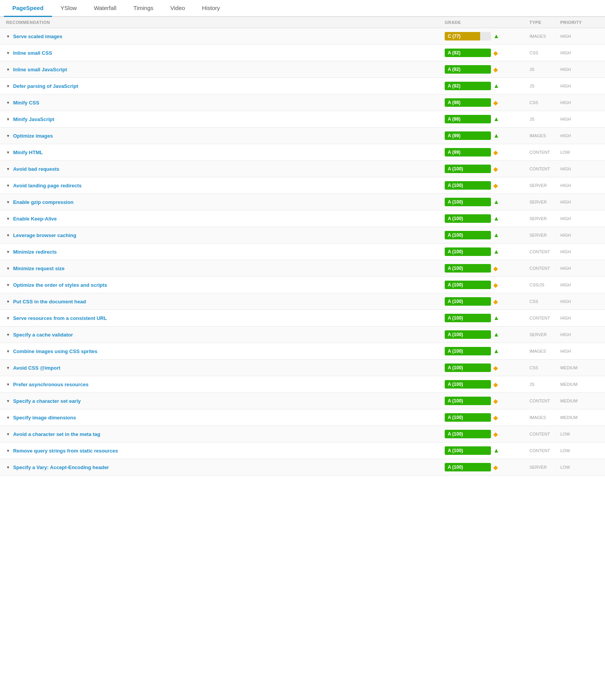 The width and height of the screenshot is (605, 700). Describe the element at coordinates (28, 8) in the screenshot. I see `tab-pagespeed: PageSpeed` at that location.